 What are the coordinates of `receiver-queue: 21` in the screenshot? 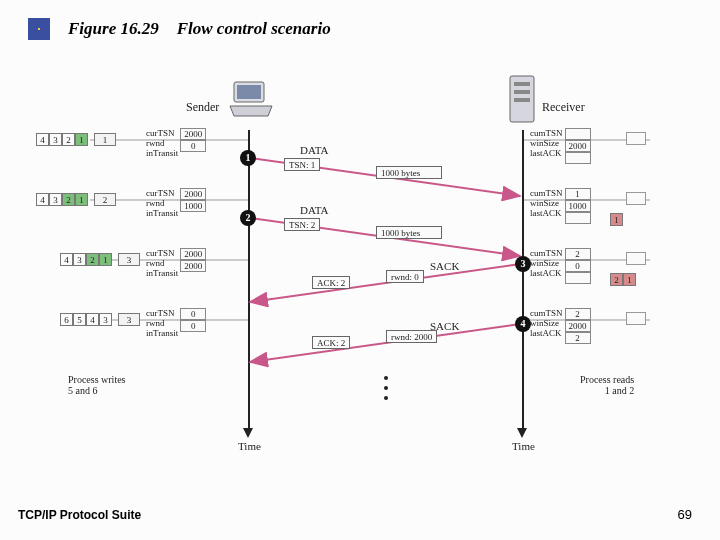 It's located at (623, 279).